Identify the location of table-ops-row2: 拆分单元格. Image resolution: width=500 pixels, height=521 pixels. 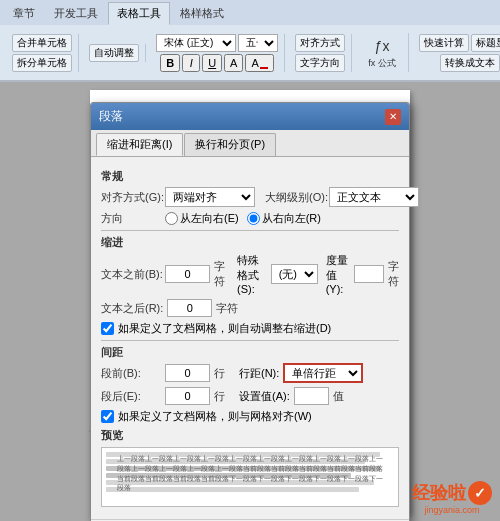
(42, 63).